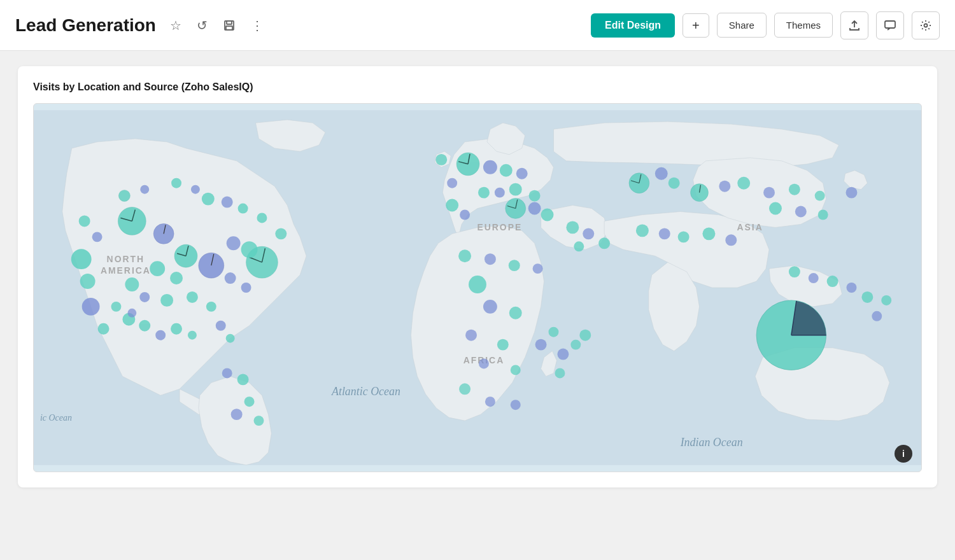  Describe the element at coordinates (854, 25) in the screenshot. I see `export-button` at that location.